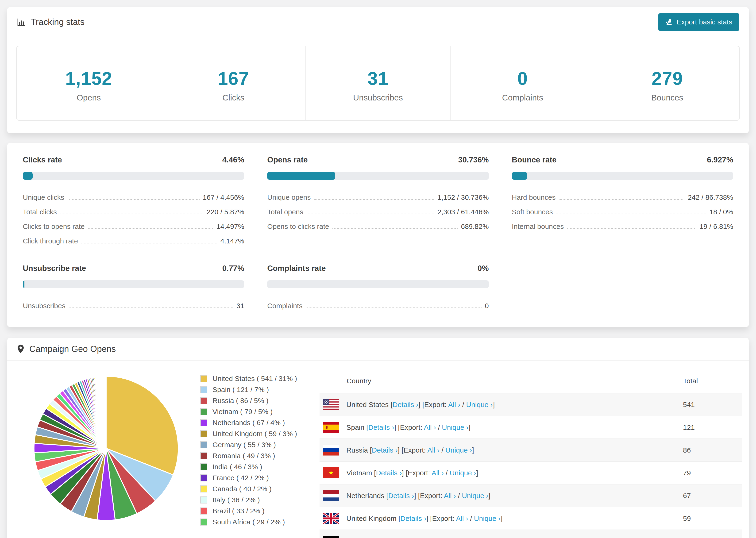  What do you see at coordinates (531, 518) in the screenshot?
I see `geo-table-row-gb: United Kingdom [Details ›] [Export: All …` at bounding box center [531, 518].